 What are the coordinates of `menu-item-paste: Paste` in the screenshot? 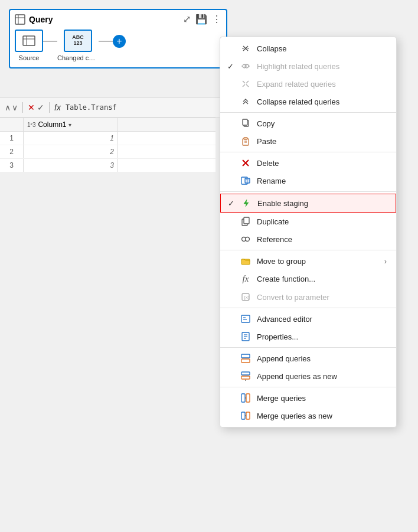 It's located at (308, 141).